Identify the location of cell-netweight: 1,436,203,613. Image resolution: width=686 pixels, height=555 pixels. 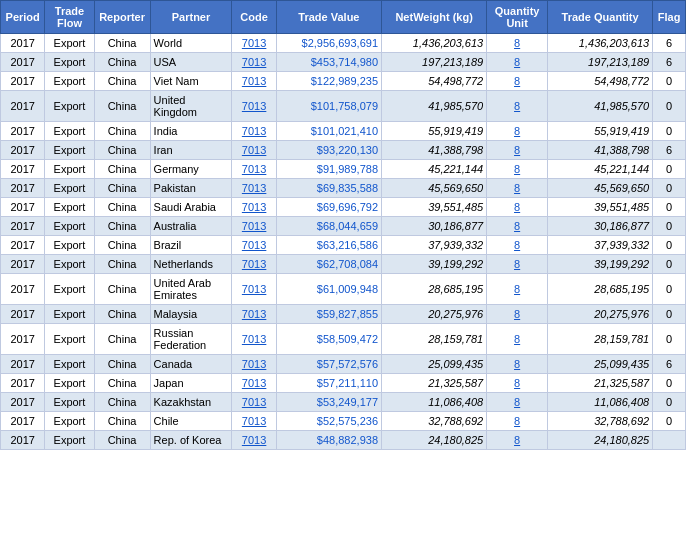
(434, 44).